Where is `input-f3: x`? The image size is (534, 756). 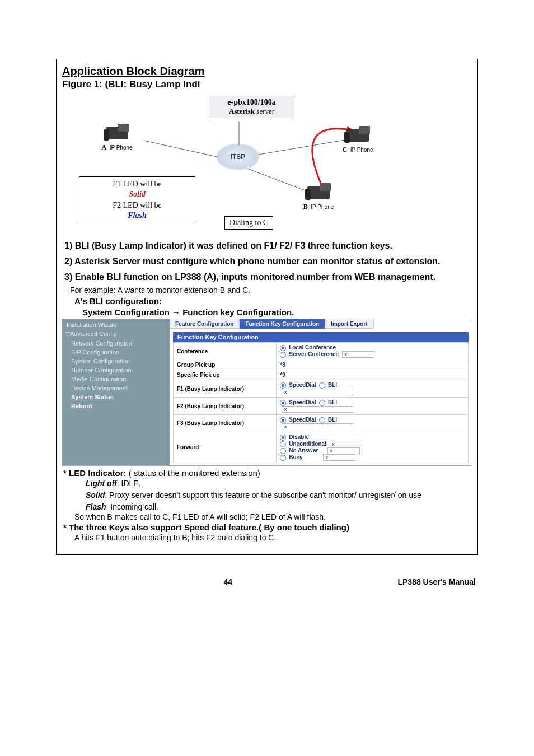
input-f3: x is located at coordinates (317, 427).